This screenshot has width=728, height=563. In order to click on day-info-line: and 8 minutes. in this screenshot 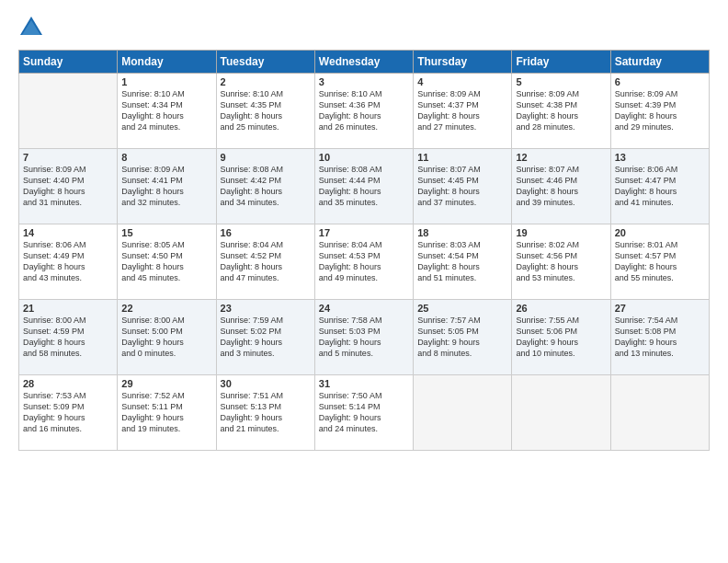, I will do `click(462, 353)`.